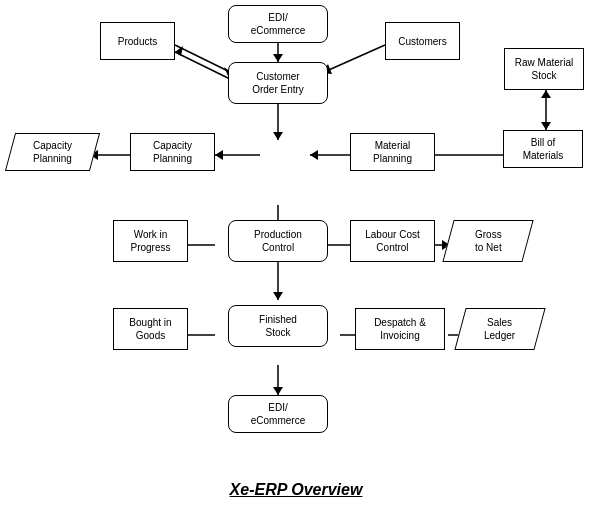 The image size is (592, 507). I want to click on production-control-box: ProductionControl, so click(278, 241).